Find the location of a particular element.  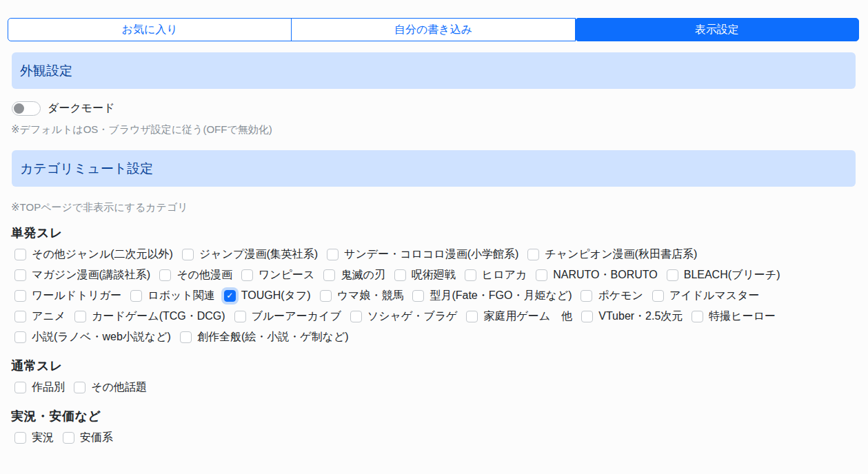

category-checkbox-item: 小説(ラノベ・web小説など) is located at coordinates (92, 338).